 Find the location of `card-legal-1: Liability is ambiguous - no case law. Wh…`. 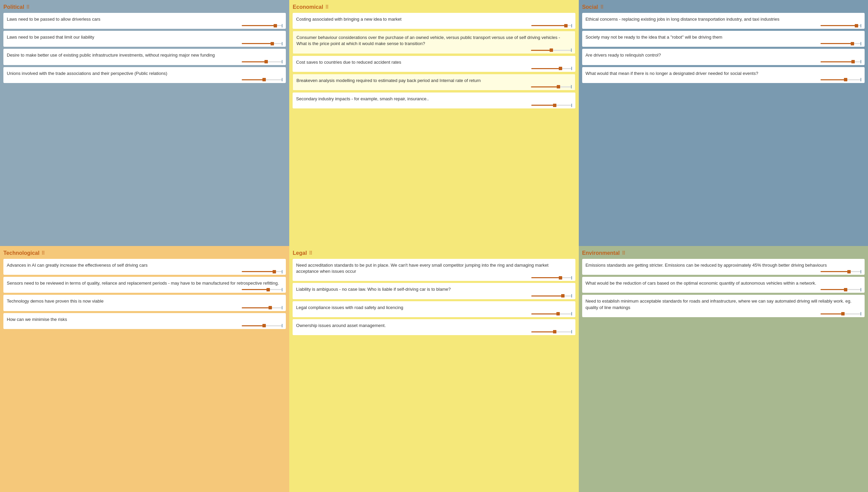

card-legal-1: Liability is ambiguous - no case law. Wh… is located at coordinates (434, 291).